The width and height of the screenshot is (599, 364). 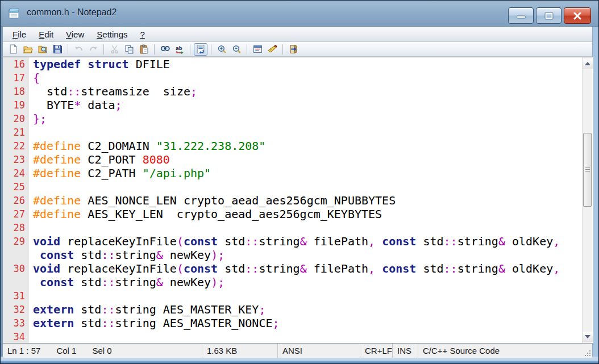 I want to click on minimize-icon, so click(x=521, y=17).